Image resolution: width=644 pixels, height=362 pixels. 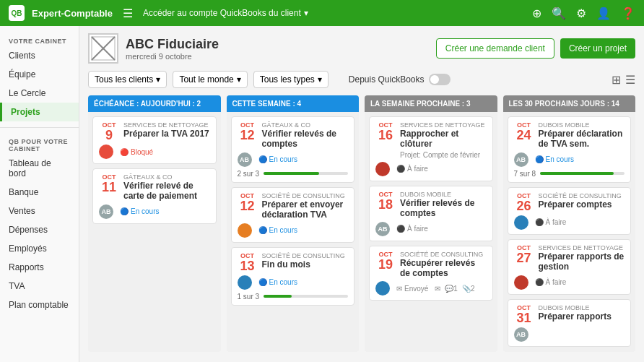 I want to click on company-logo, so click(x=103, y=48).